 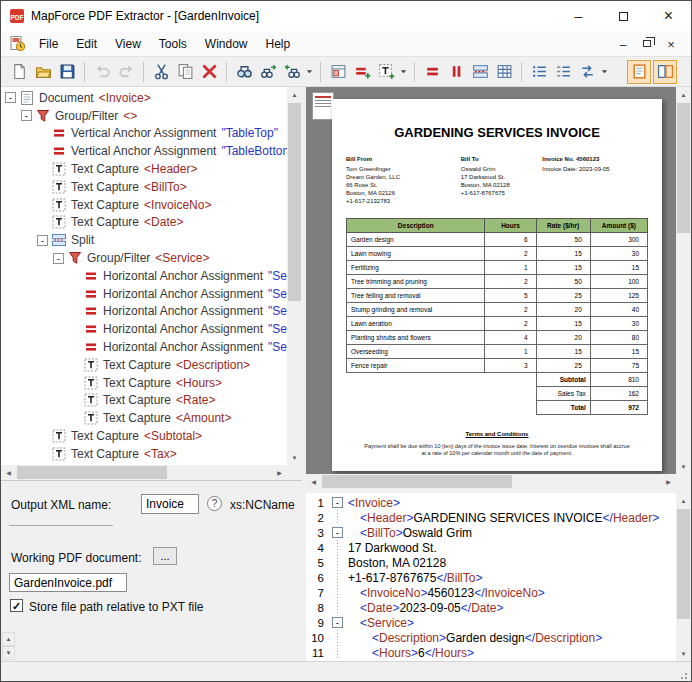 I want to click on menu-help: Help, so click(x=278, y=44).